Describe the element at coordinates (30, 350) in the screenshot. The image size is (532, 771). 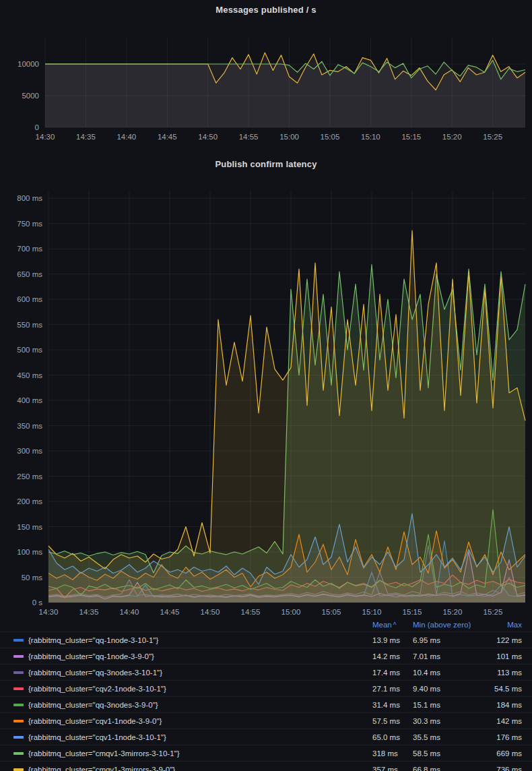
I see `y-axis-tick-label: 500 ms` at that location.